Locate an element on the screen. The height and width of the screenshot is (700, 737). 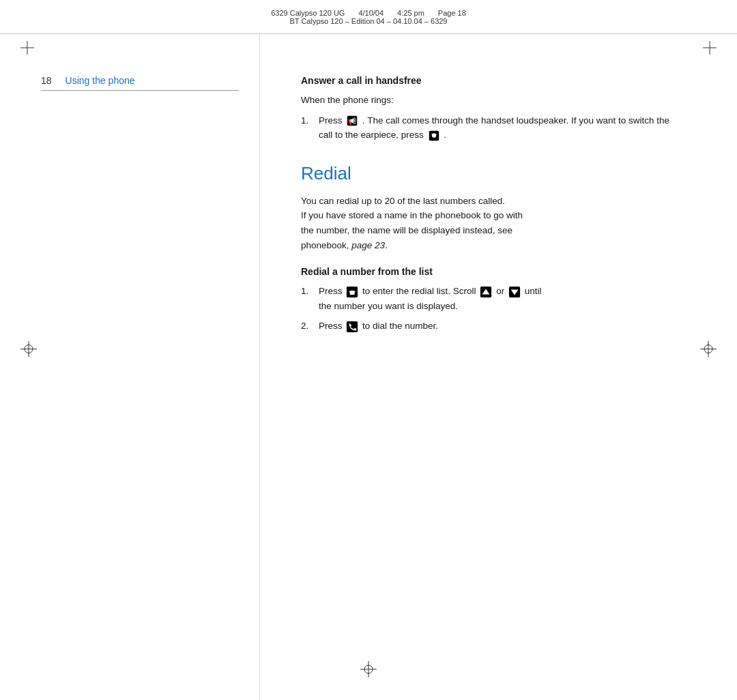
redial-desc-4-suffix: . is located at coordinates (386, 246).